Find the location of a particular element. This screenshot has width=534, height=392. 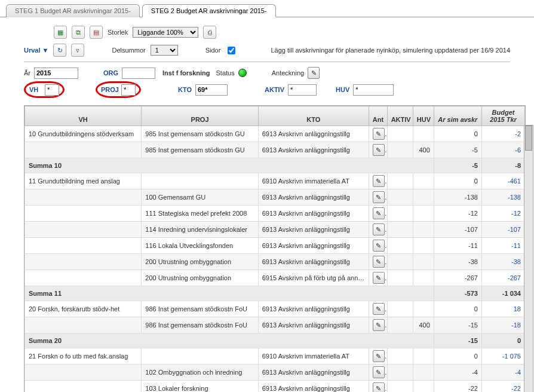

sidor-checkbox is located at coordinates (232, 50).